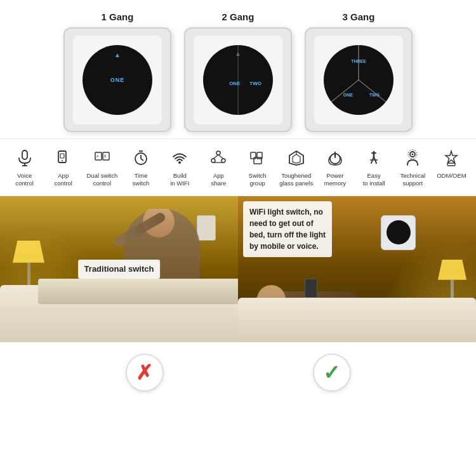  I want to click on feature-share-label: Appshare, so click(219, 180).